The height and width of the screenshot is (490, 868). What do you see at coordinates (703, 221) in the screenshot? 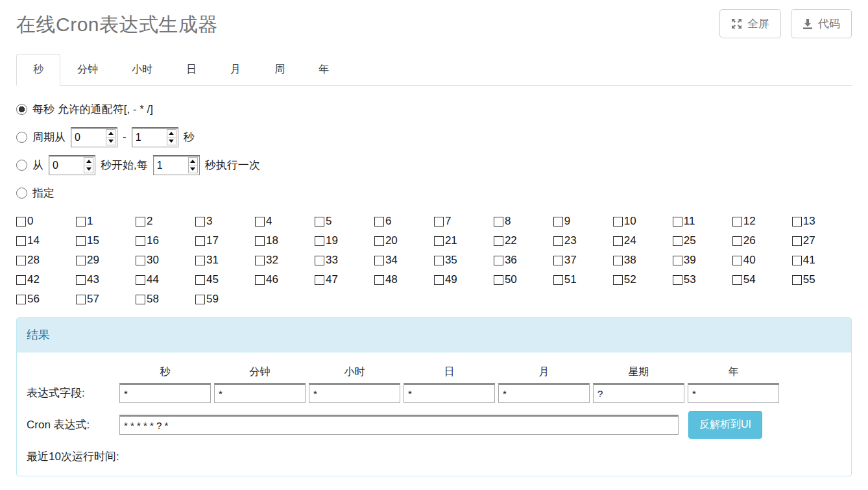
I see `second-checkbox-cell: 11` at bounding box center [703, 221].